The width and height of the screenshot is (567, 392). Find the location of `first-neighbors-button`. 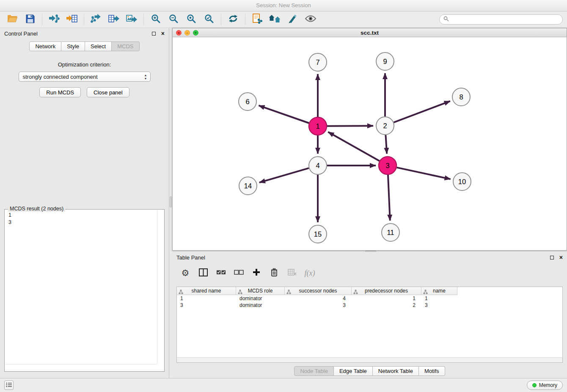

first-neighbors-button is located at coordinates (257, 19).